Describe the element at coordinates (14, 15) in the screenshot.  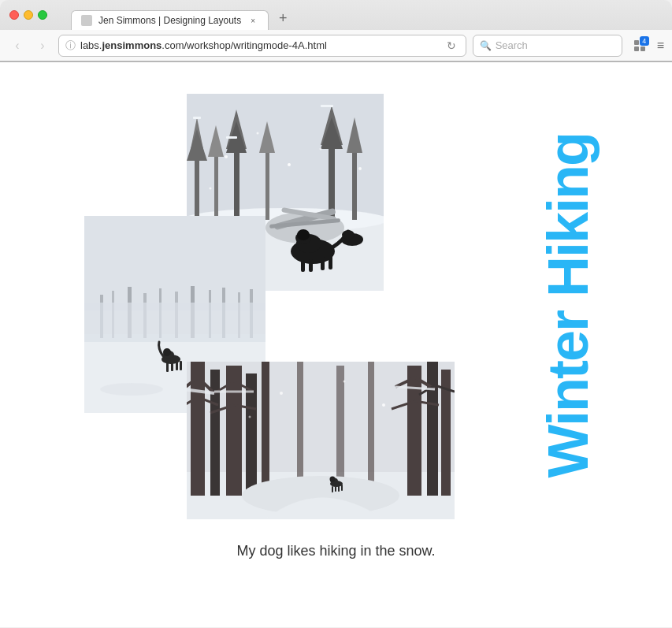
I see `close-button` at that location.